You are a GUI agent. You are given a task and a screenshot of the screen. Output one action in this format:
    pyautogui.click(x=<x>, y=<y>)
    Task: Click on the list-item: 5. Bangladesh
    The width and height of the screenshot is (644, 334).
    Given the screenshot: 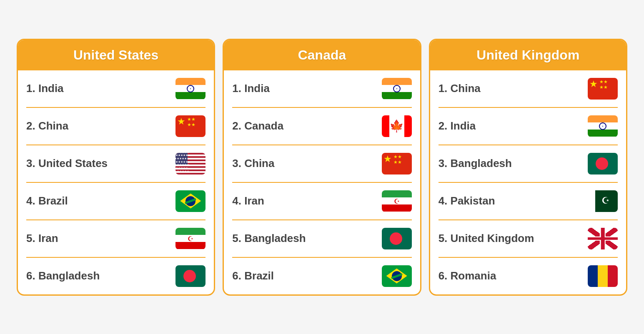 What is the action you would take?
    pyautogui.click(x=322, y=239)
    